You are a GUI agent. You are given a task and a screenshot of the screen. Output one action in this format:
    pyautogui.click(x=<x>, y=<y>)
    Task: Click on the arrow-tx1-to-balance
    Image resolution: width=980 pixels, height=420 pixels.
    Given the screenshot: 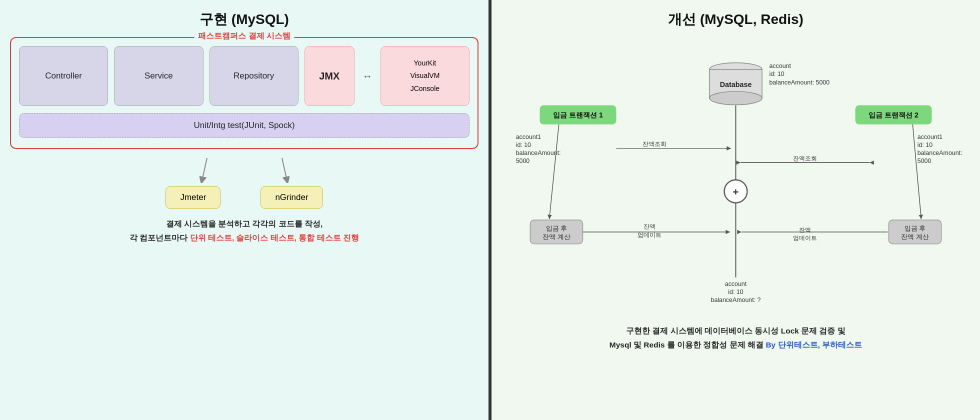 What is the action you would take?
    pyautogui.click(x=554, y=172)
    